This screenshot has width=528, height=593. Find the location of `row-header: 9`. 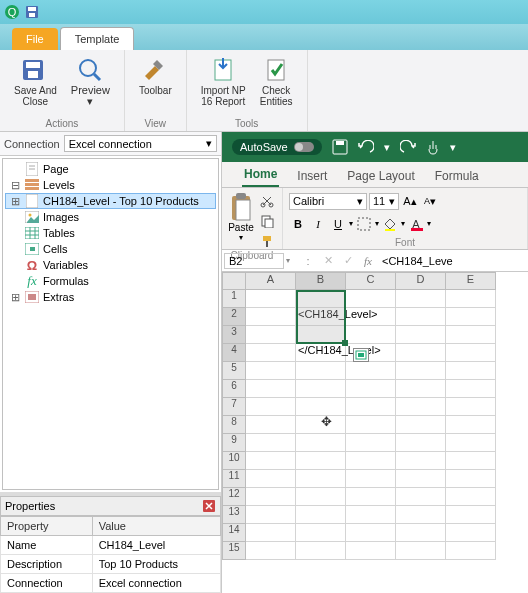

row-header: 9 is located at coordinates (234, 443).